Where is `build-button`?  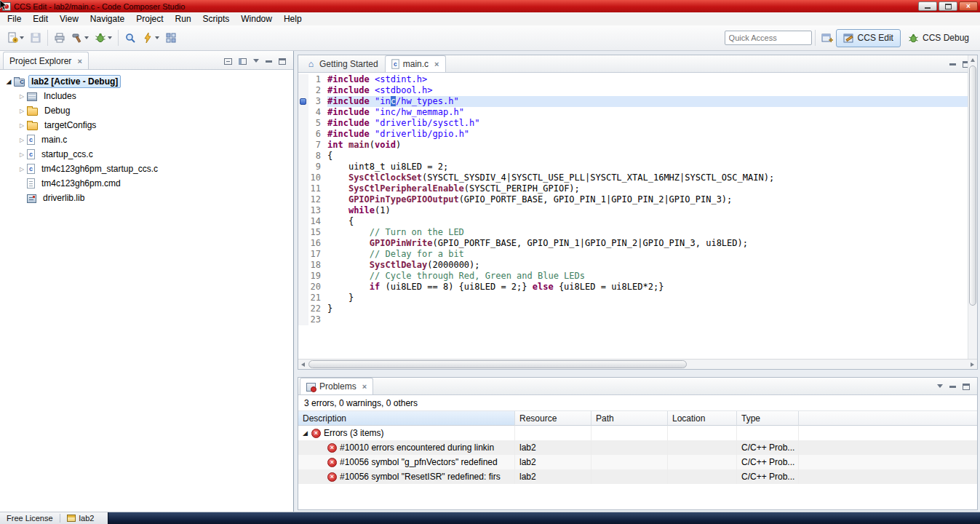 build-button is located at coordinates (80, 38).